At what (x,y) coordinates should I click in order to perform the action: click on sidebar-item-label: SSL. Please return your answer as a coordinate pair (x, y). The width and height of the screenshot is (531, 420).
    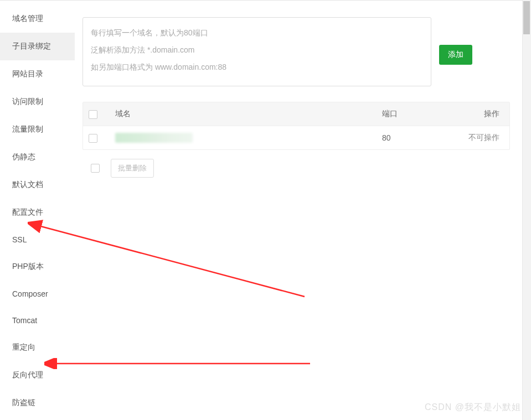
    Looking at the image, I should click on (19, 240).